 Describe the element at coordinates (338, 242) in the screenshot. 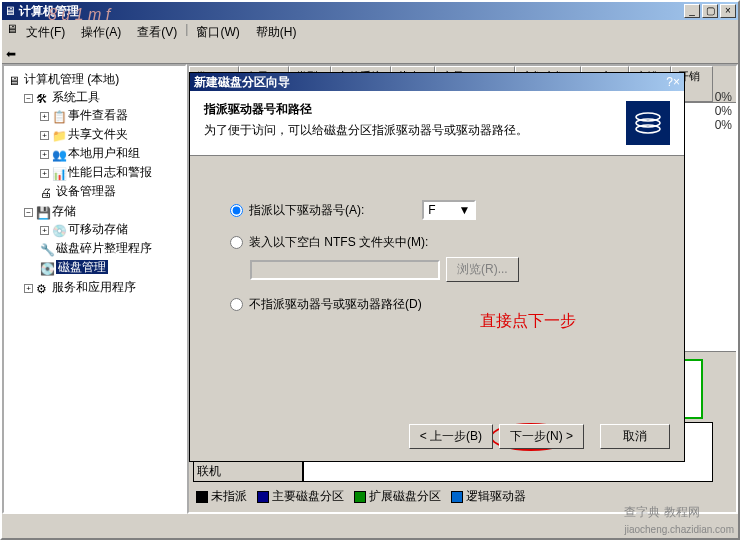

I see `radio-mount-label: 装入以下空白 NTFS 文件夹中(M):` at that location.